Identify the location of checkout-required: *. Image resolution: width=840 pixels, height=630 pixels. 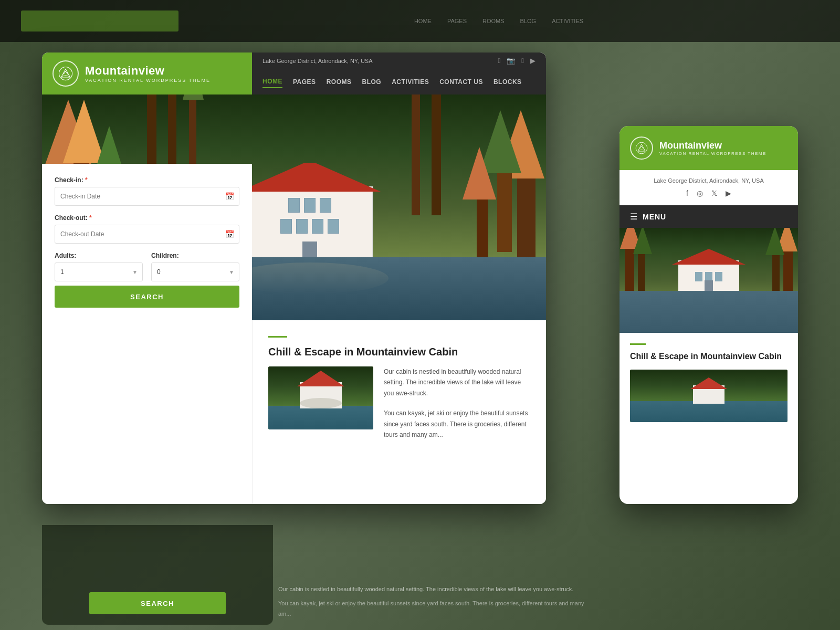
(90, 218).